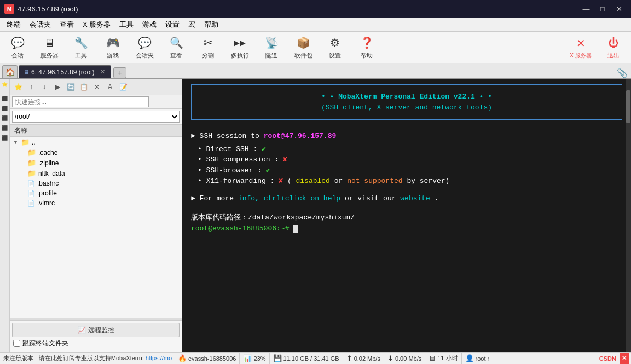 The image size is (631, 364). I want to click on menu-terminal: 终端, so click(14, 25).